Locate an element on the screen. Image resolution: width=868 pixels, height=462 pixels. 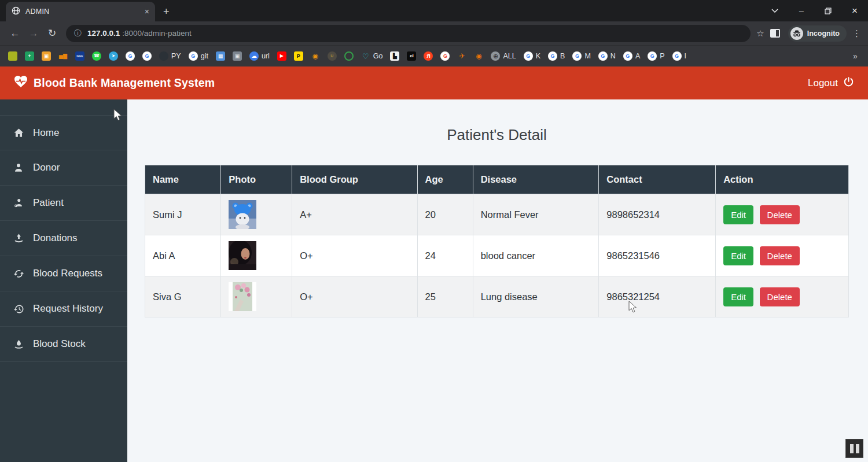
bookmark-ring-icon is located at coordinates (349, 56).